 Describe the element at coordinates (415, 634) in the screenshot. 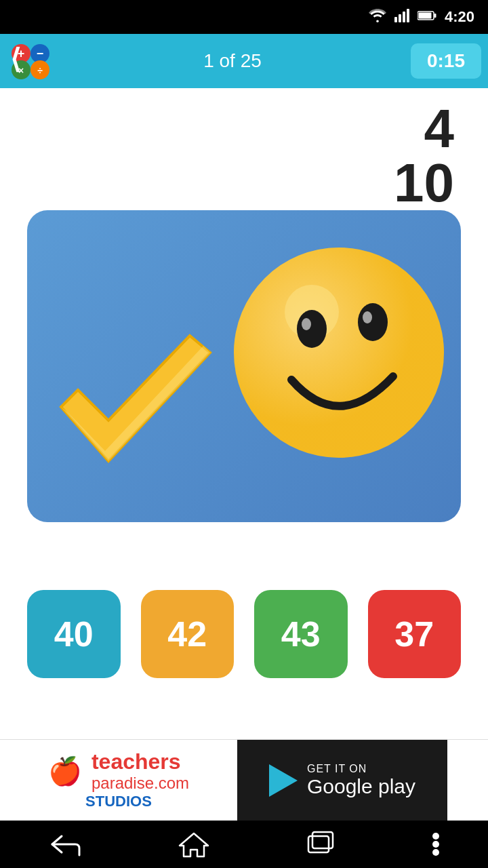

I see `answer-btn-37: 37` at that location.